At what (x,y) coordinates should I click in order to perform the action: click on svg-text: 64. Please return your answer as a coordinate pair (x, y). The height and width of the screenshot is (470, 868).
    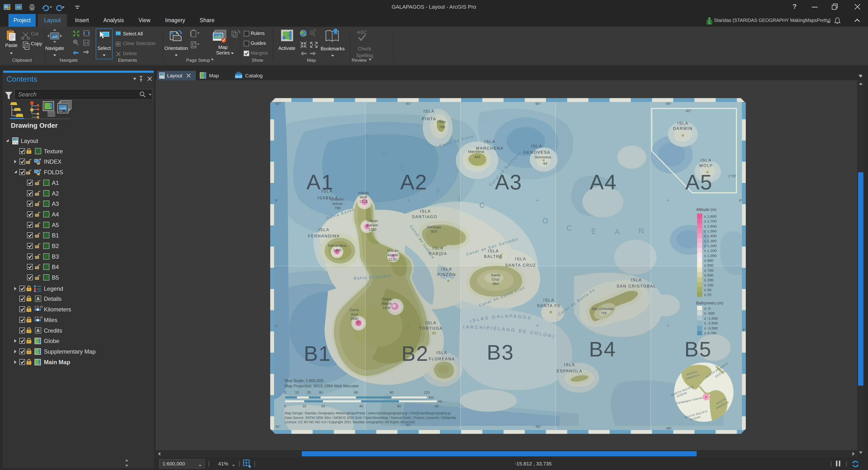
    Looking at the image, I should click on (545, 163).